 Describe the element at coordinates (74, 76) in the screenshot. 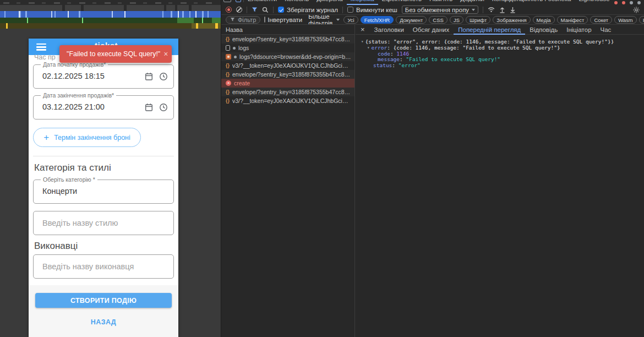

I see `start-date-value: 02.12.2025 18:15` at that location.